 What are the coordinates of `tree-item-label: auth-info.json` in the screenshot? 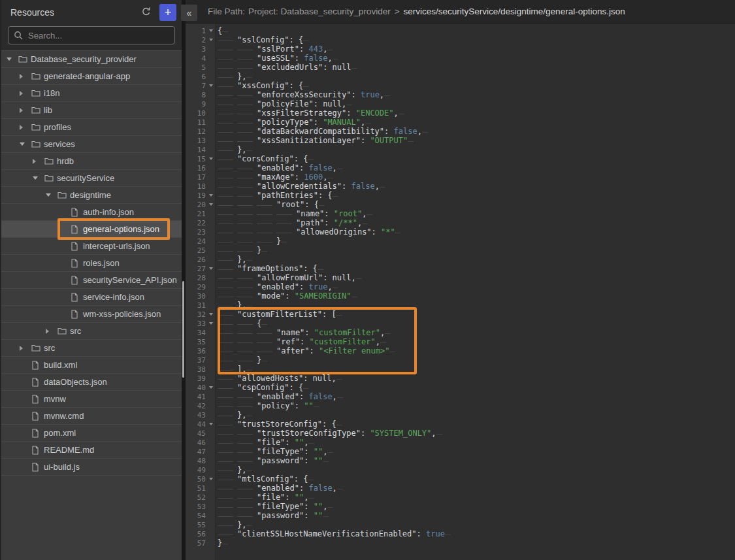 It's located at (108, 212).